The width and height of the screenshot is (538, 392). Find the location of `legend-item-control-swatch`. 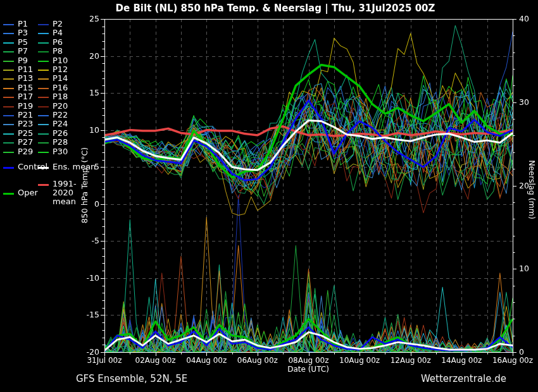

legend-item-control-swatch is located at coordinates (9, 168).